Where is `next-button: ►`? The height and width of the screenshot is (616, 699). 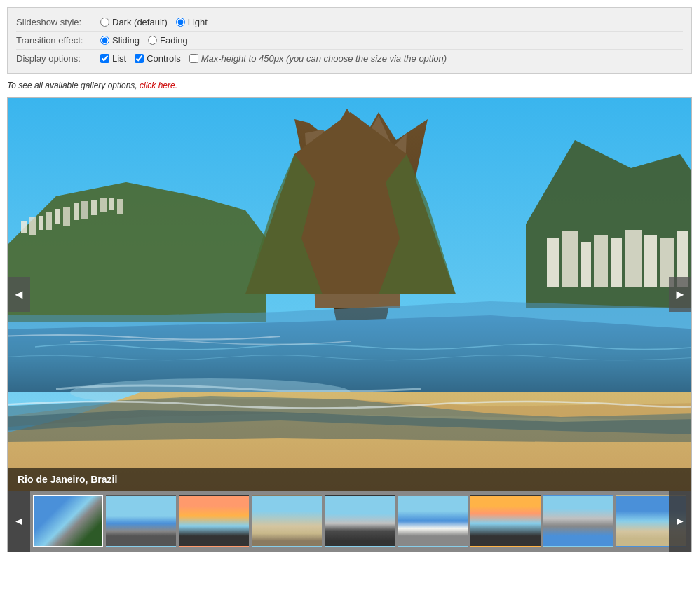
next-button: ► is located at coordinates (680, 294).